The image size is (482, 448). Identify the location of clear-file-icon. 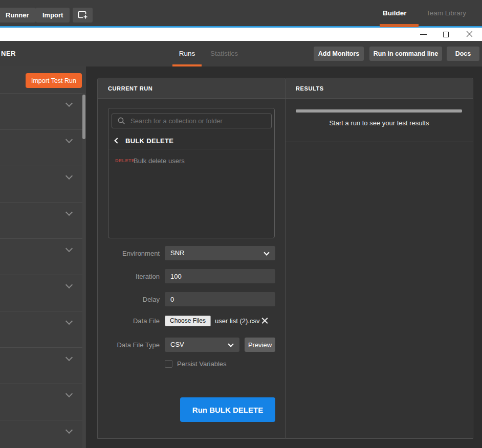
(265, 320).